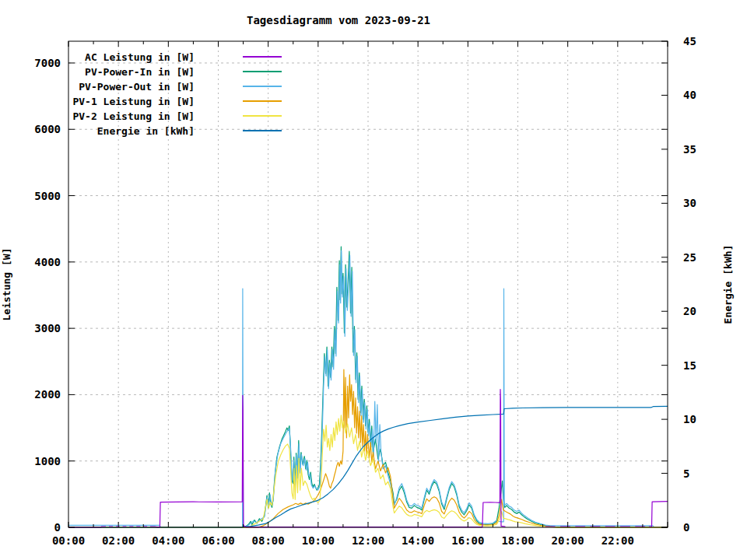 This screenshot has height=560, width=747. What do you see at coordinates (6, 285) in the screenshot?
I see `y-axis-label-left: Leistung [W]` at bounding box center [6, 285].